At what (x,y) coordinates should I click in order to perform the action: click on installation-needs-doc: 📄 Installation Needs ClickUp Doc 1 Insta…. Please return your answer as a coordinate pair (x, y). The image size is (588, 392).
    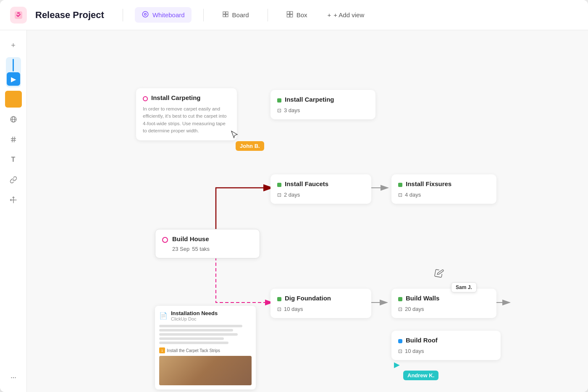
    Looking at the image, I should click on (205, 348).